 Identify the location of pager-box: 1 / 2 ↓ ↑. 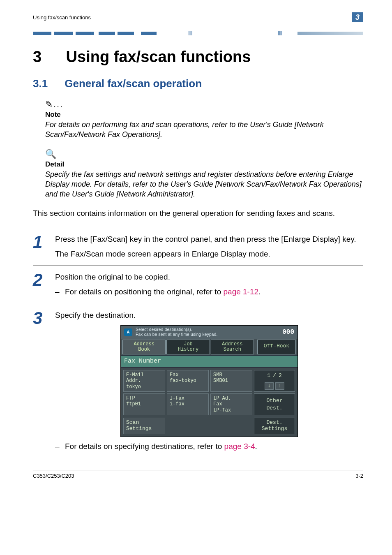
(274, 381).